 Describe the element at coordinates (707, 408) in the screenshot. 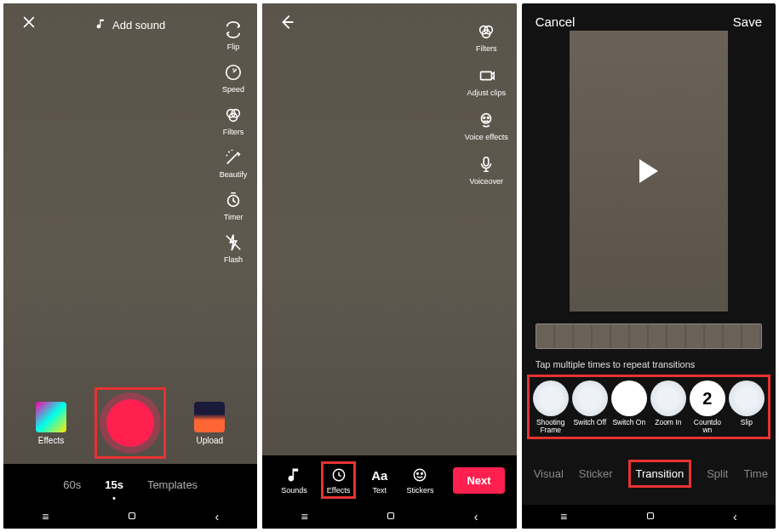

I see `transition-countdown: 2 Countdo wn` at that location.